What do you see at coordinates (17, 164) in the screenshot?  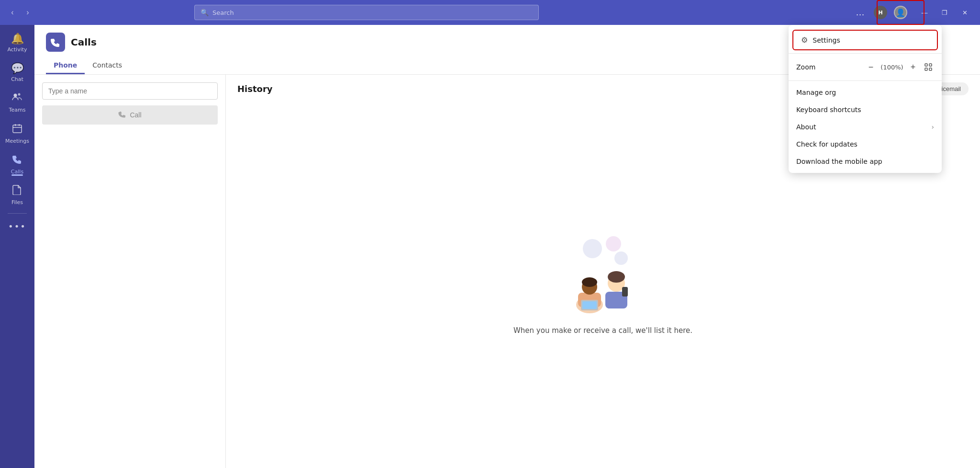 I see `sidebar-item-calls: Calls` at bounding box center [17, 164].